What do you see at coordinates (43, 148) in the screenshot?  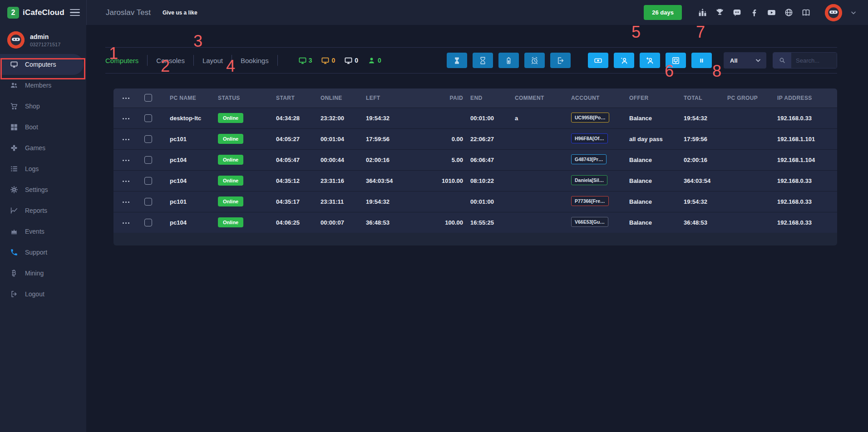 I see `sidebar-item-games: Games` at bounding box center [43, 148].